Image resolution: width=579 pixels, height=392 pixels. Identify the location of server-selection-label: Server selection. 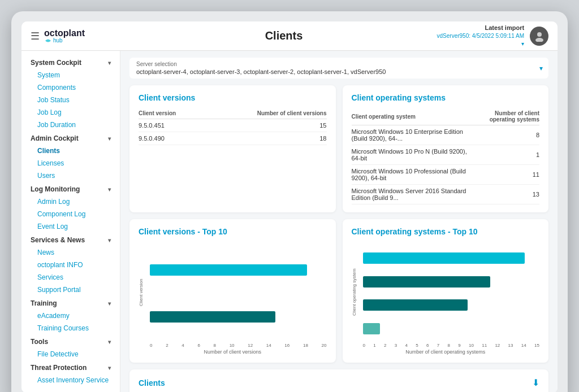
(339, 64).